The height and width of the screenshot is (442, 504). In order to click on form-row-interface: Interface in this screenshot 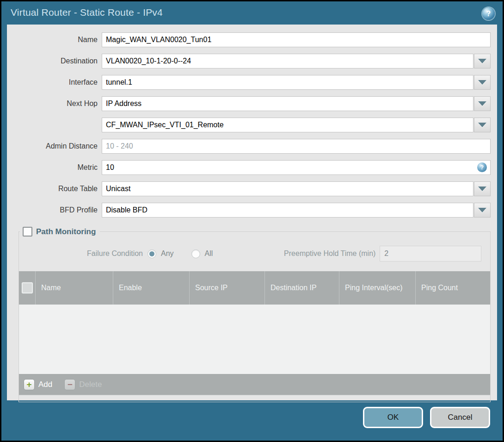, I will do `click(249, 82)`.